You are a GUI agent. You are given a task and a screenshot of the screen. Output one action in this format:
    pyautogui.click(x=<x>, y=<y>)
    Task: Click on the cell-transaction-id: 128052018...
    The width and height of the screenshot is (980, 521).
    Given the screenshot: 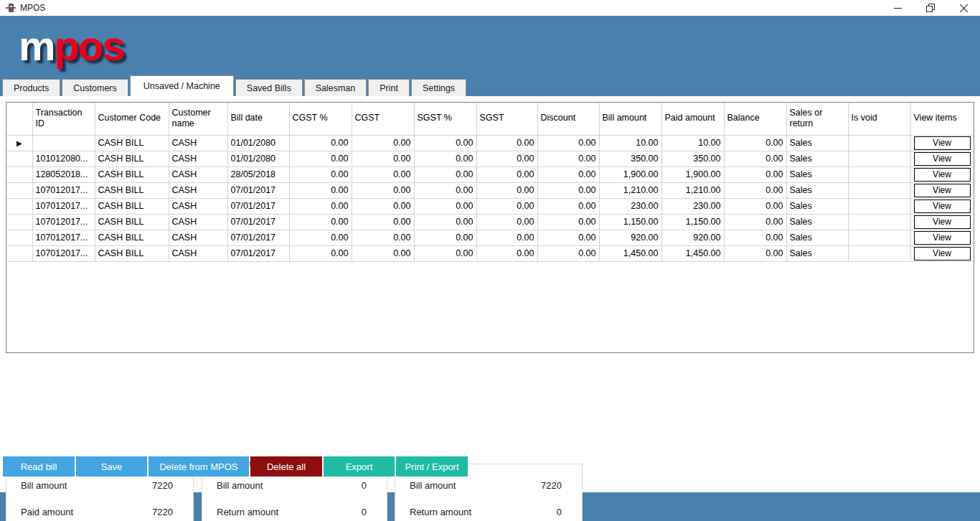 What is the action you would take?
    pyautogui.click(x=63, y=174)
    